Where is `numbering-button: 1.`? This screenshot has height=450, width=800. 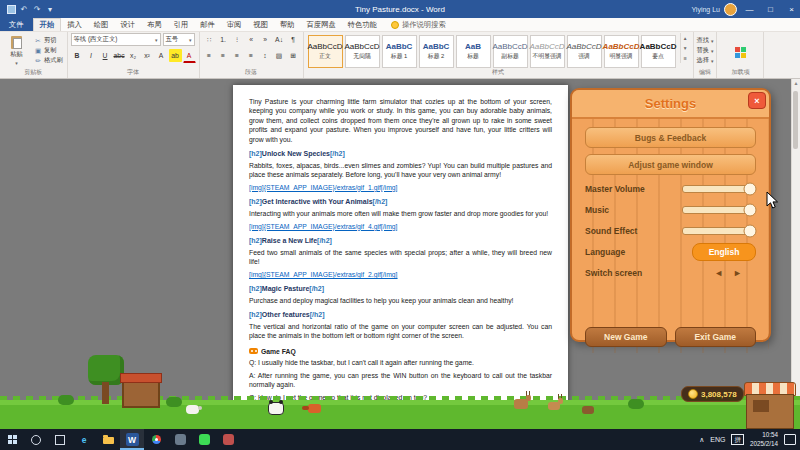 numbering-button: 1. is located at coordinates (224, 40).